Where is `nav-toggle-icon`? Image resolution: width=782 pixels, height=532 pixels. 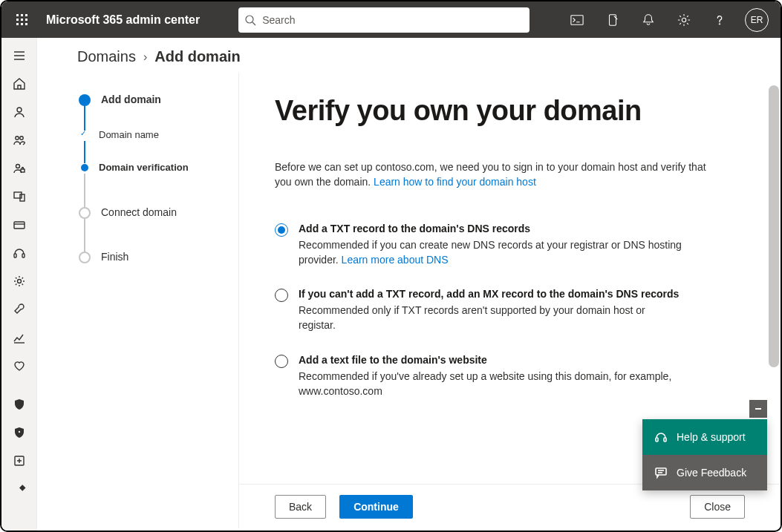 nav-toggle-icon is located at coordinates (19, 56).